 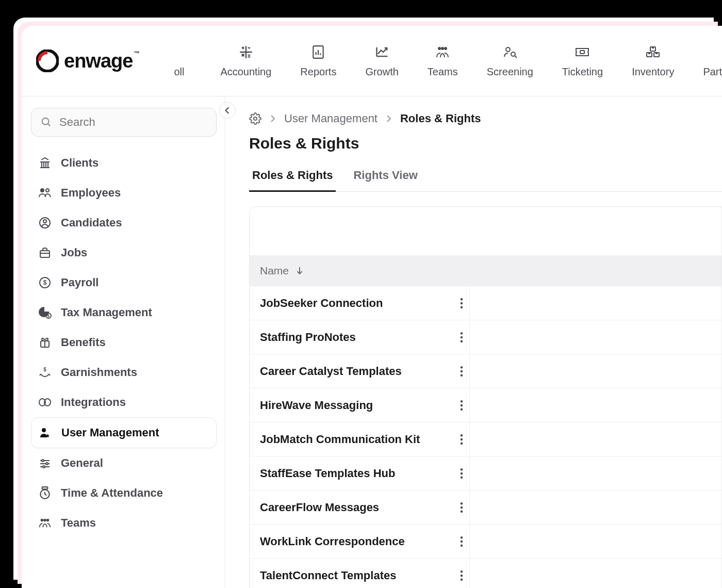 I want to click on sidebar-collapse-button, so click(x=227, y=110).